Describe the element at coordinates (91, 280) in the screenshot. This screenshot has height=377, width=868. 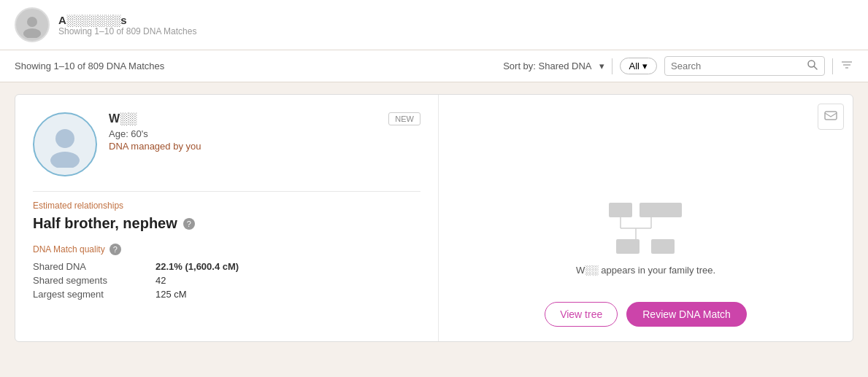
I see `shared-segments-label: Shared segments` at that location.